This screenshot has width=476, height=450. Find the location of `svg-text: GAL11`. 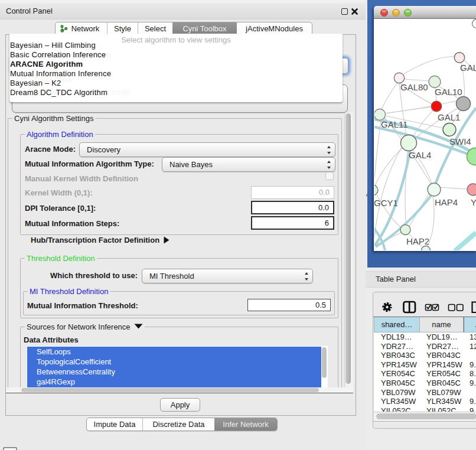

svg-text: GAL11 is located at coordinates (395, 124).